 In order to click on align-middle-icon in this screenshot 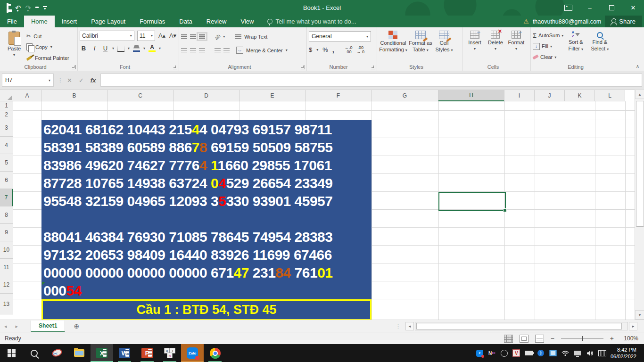, I will do `click(193, 37)`.